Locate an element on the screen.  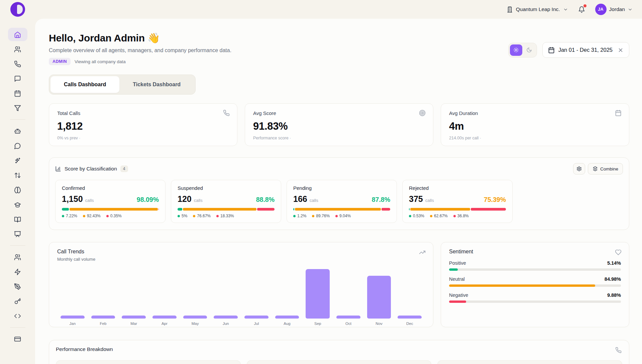
sidebar-item-users is located at coordinates (18, 49).